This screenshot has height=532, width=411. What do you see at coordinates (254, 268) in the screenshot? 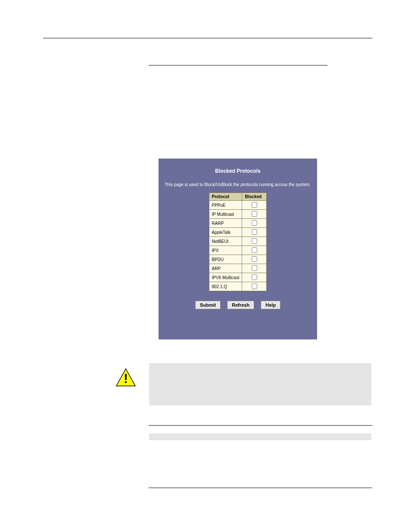
I see `blocked-checkbox-arp` at bounding box center [254, 268].